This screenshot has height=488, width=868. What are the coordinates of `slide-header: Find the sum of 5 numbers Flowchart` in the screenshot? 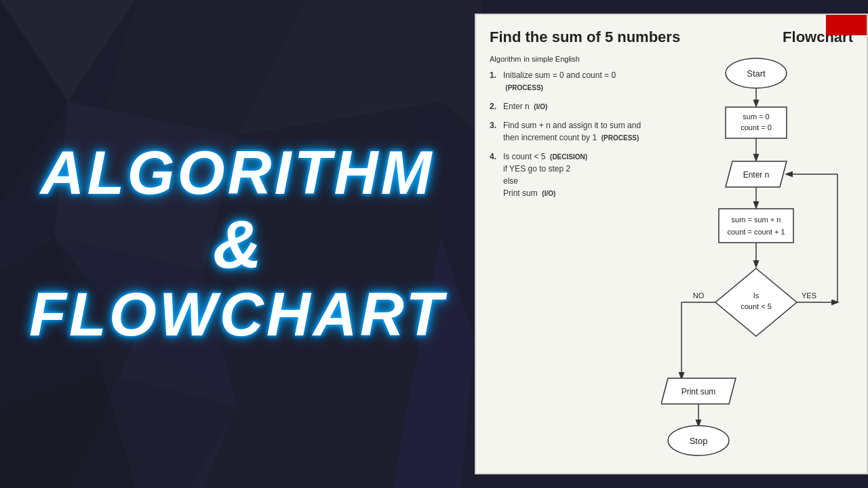 It's located at (671, 37).